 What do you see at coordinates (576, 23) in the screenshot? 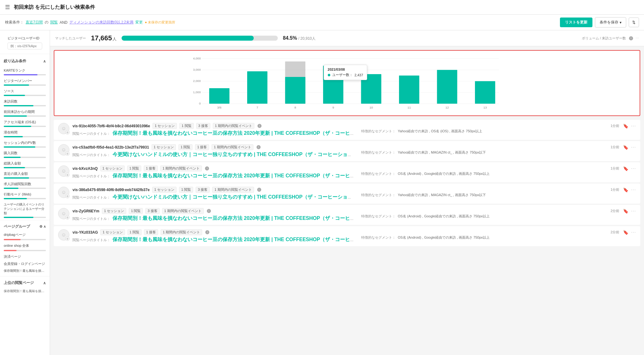
I see `update-list-button: リストを更新` at bounding box center [576, 23].